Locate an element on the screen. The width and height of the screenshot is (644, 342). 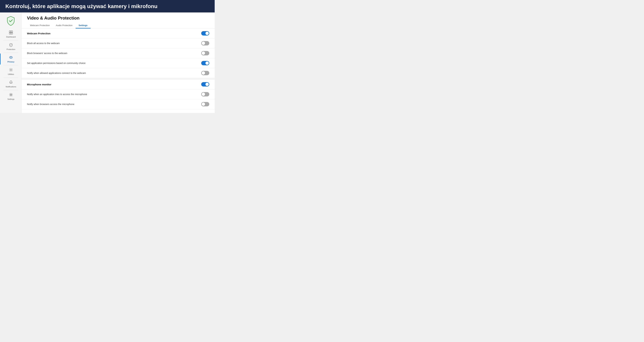
settings-icon is located at coordinates (11, 95).